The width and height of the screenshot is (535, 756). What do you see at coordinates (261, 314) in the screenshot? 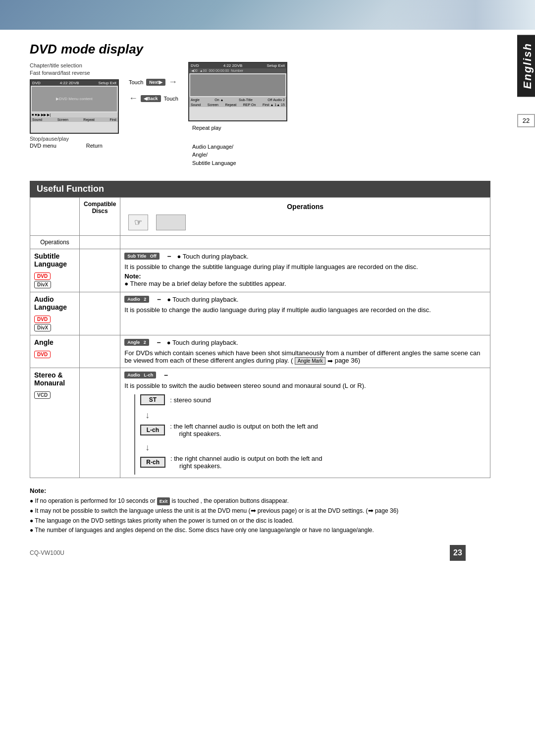
I see `table-row: Audio Language DVD DivX Audio 2 – ● Touc…` at bounding box center [261, 314].